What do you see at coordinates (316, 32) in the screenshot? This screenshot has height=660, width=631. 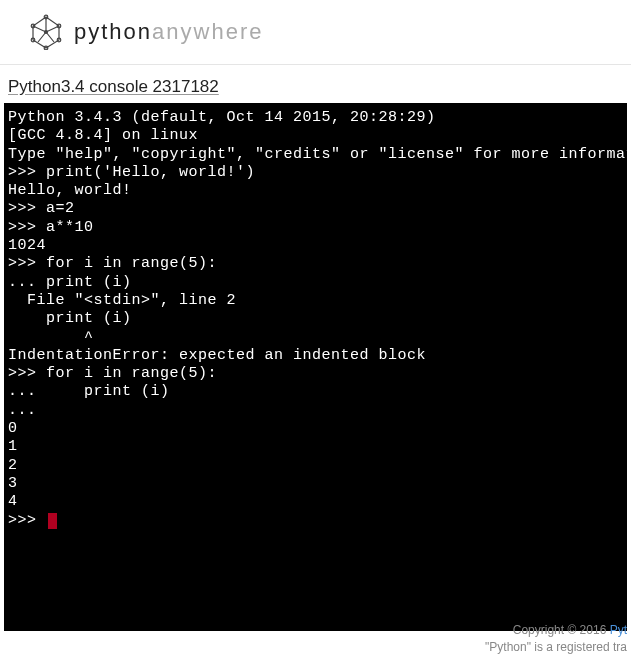 I see `page-header: pythonanywhere` at bounding box center [316, 32].